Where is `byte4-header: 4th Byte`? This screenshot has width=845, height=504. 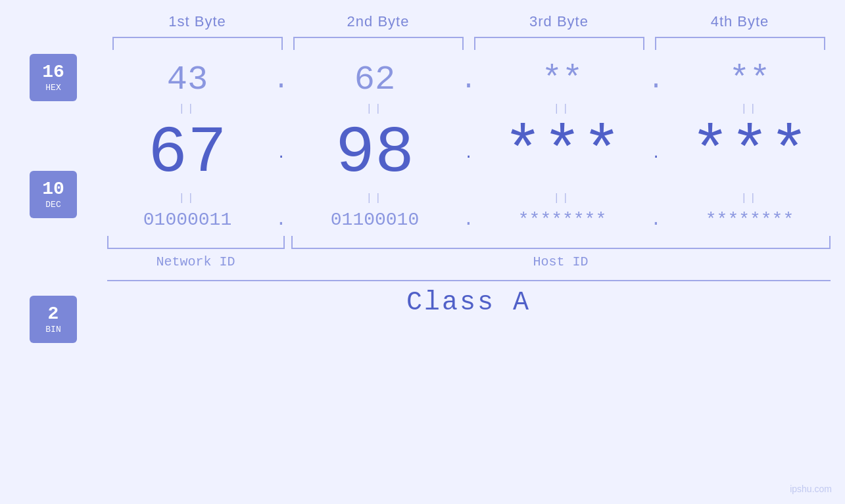 byte4-header: 4th Byte is located at coordinates (740, 22).